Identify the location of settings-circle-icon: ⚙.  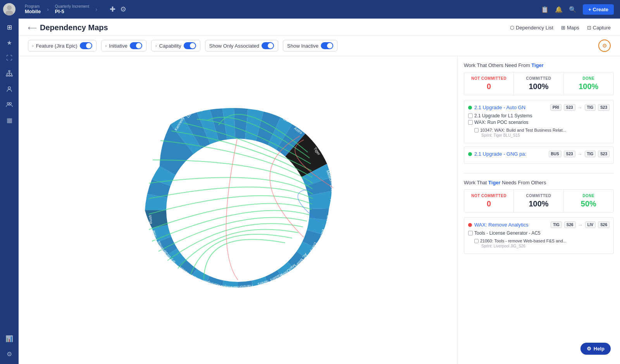
(604, 46).